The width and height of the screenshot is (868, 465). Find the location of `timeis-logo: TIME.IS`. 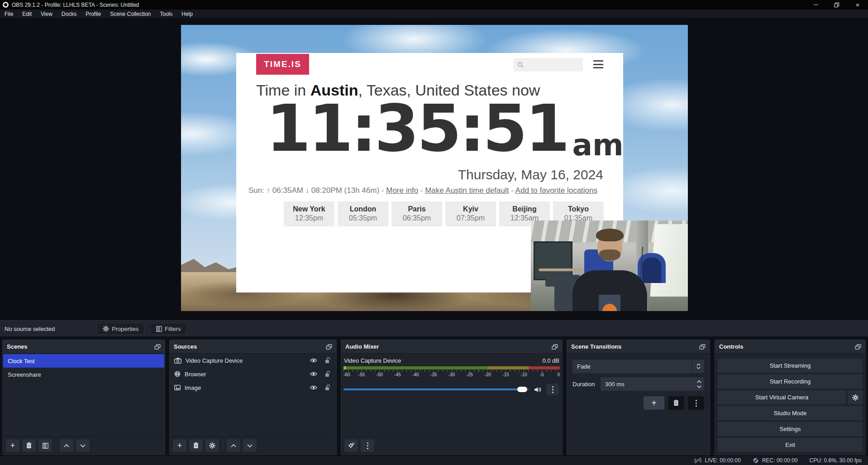

timeis-logo: TIME.IS is located at coordinates (282, 64).